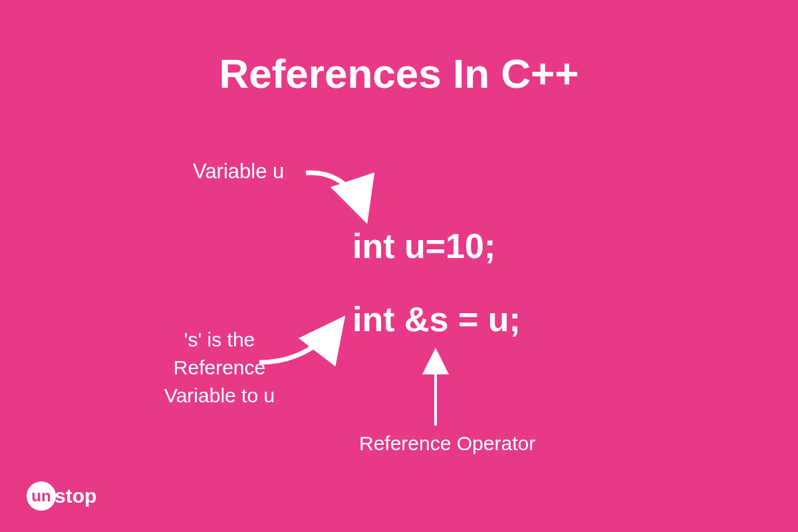 Image resolution: width=798 pixels, height=532 pixels. Describe the element at coordinates (346, 196) in the screenshot. I see `arrow-variable-icon` at that location.